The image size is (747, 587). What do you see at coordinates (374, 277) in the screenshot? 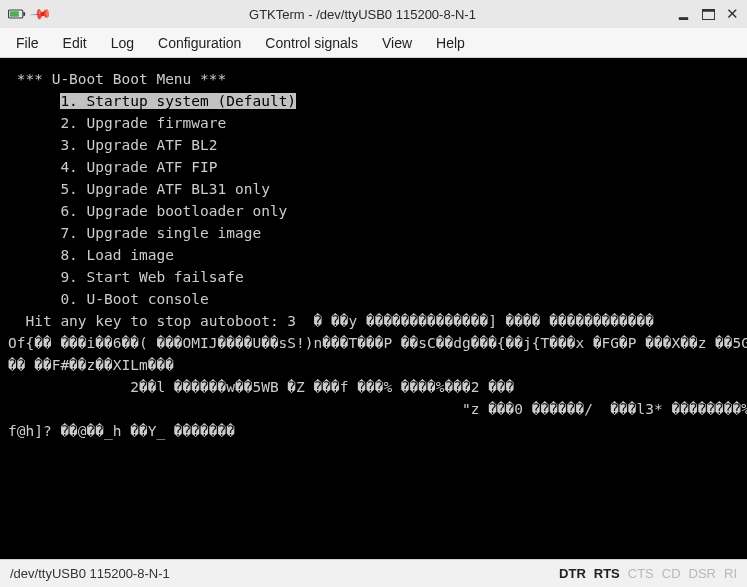
I see `terminal-line: 9. Start Web failsafe` at bounding box center [374, 277].